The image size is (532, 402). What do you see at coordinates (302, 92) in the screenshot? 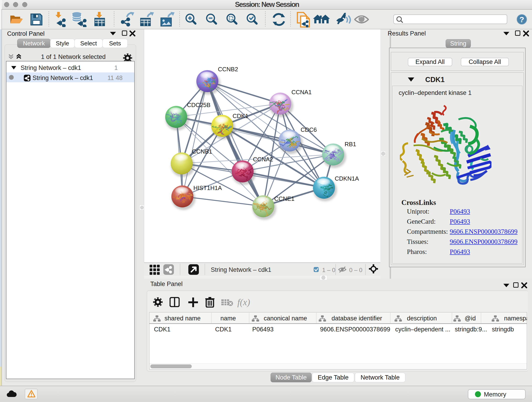
I see `svg-text: CCNA1` at bounding box center [302, 92].